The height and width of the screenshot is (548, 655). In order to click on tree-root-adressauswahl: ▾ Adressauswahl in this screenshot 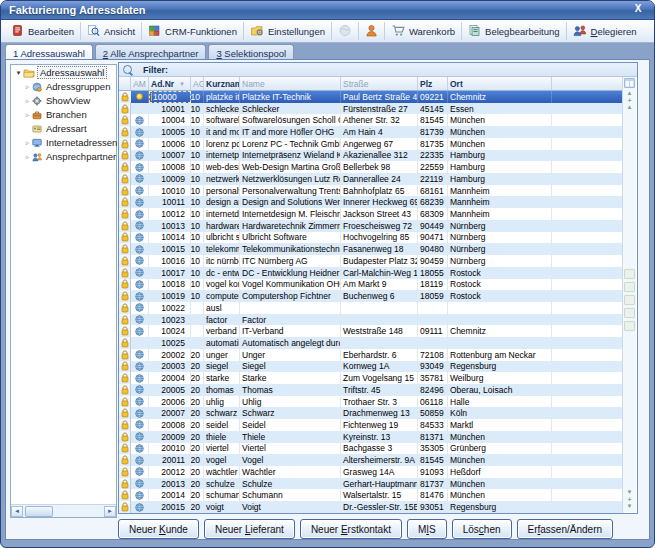, I will do `click(64, 72)`.